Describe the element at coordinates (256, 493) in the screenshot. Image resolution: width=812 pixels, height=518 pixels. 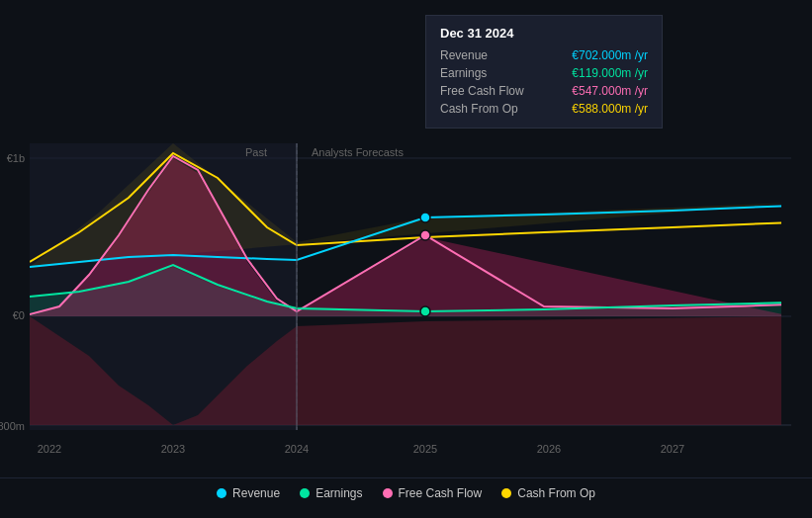
I see `legend-label-revenue: Revenue` at that location.